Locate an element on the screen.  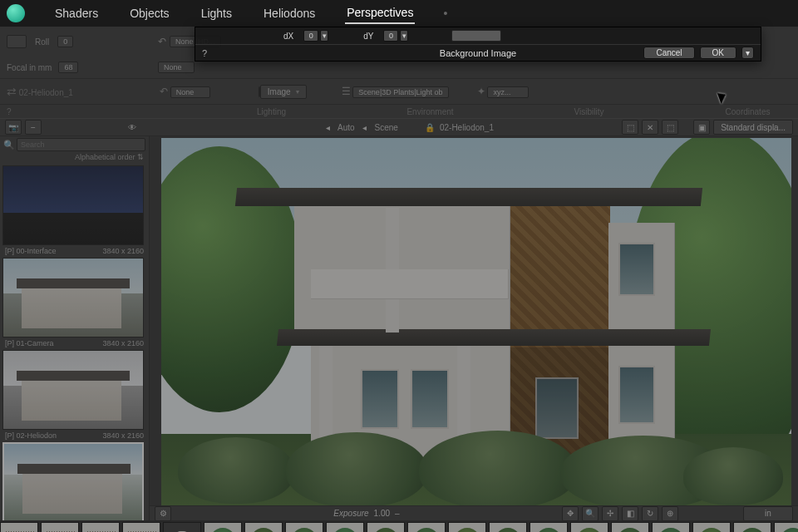
sort-arrows-icon: ⇅ is located at coordinates (140, 157).